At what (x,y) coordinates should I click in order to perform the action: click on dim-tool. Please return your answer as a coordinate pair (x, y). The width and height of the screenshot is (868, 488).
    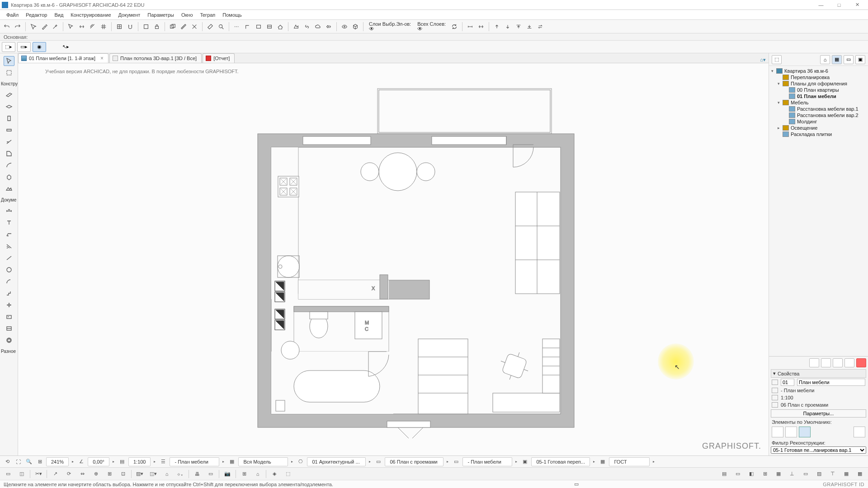
    Looking at the image, I should click on (9, 211).